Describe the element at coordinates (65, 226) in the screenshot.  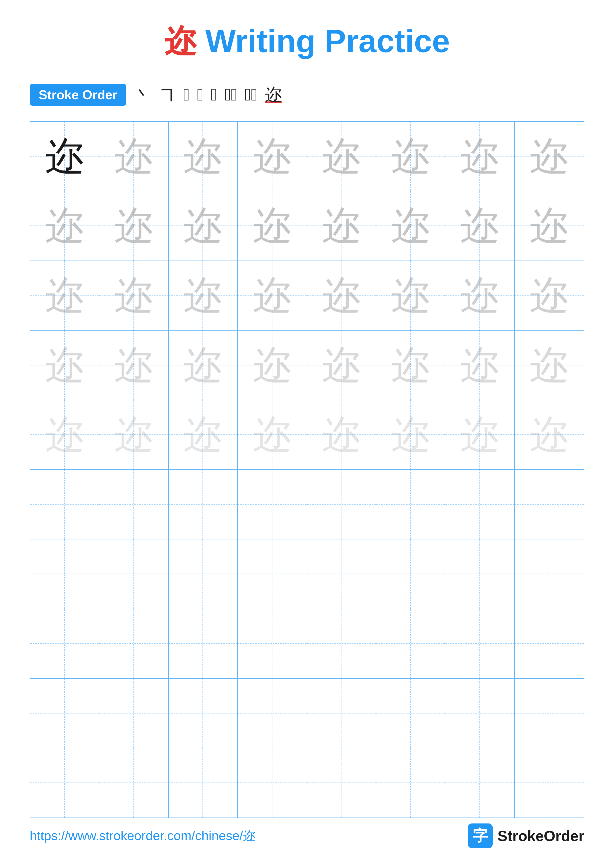
I see `grid-cell-2-1: 迩` at that location.